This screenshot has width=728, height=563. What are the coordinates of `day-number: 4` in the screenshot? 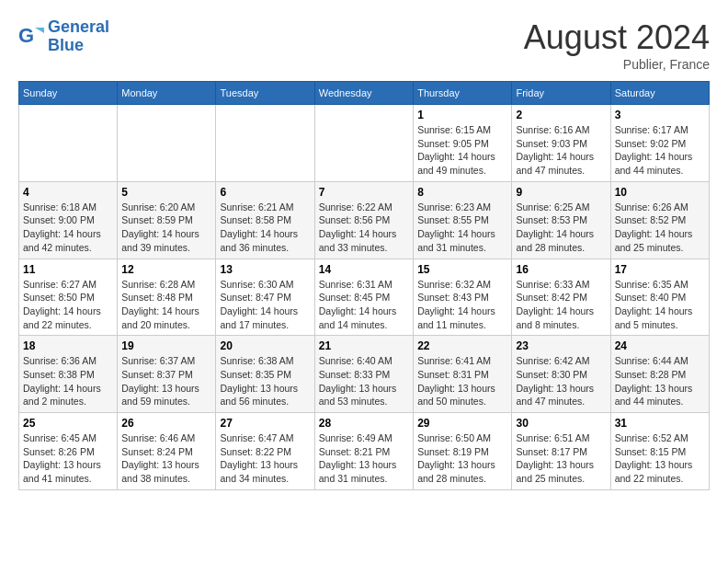 It's located at (68, 192).